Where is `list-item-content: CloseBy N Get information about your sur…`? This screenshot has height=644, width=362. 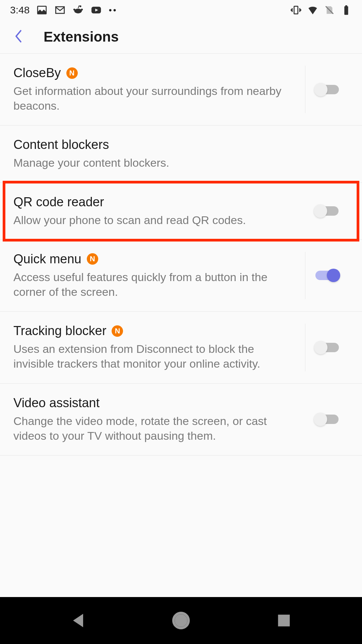
list-item-content: CloseBy N Get information about your sur… is located at coordinates (159, 89).